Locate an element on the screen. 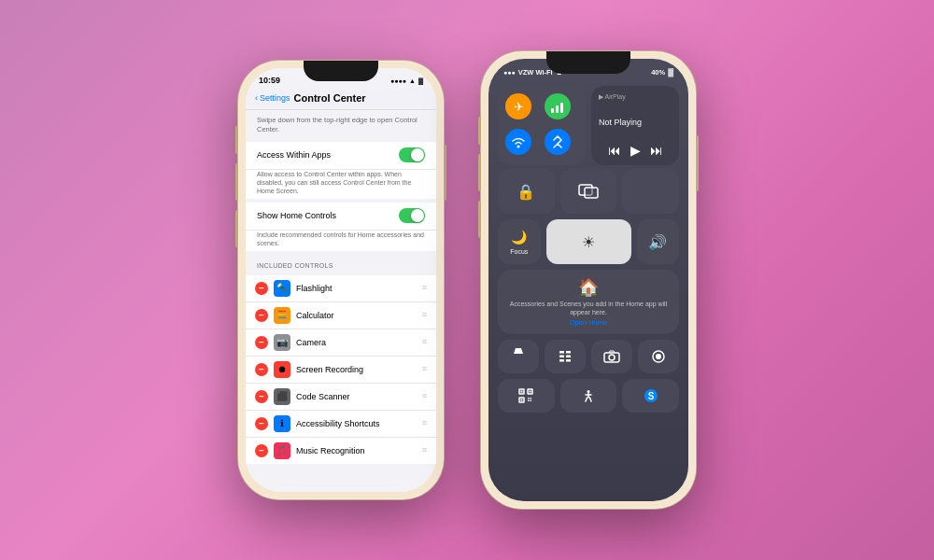  screen-mirror-button is located at coordinates (588, 191).